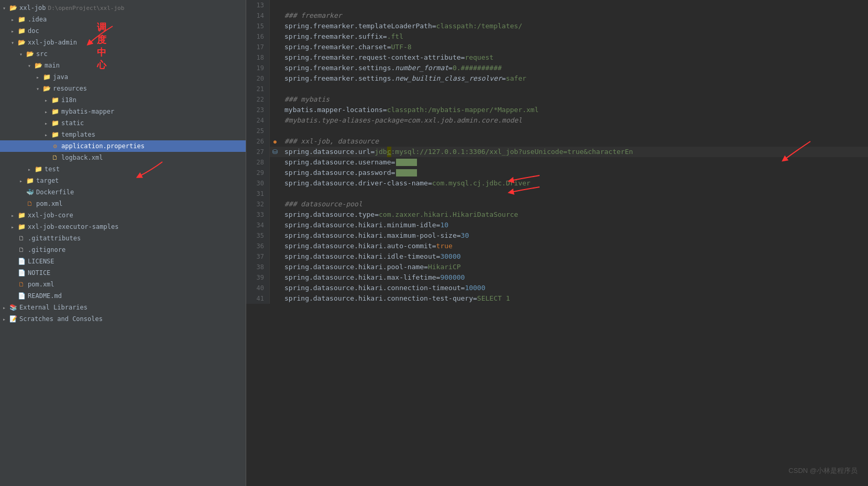  I want to click on tree-icon-external-libs: 📚, so click(13, 307).